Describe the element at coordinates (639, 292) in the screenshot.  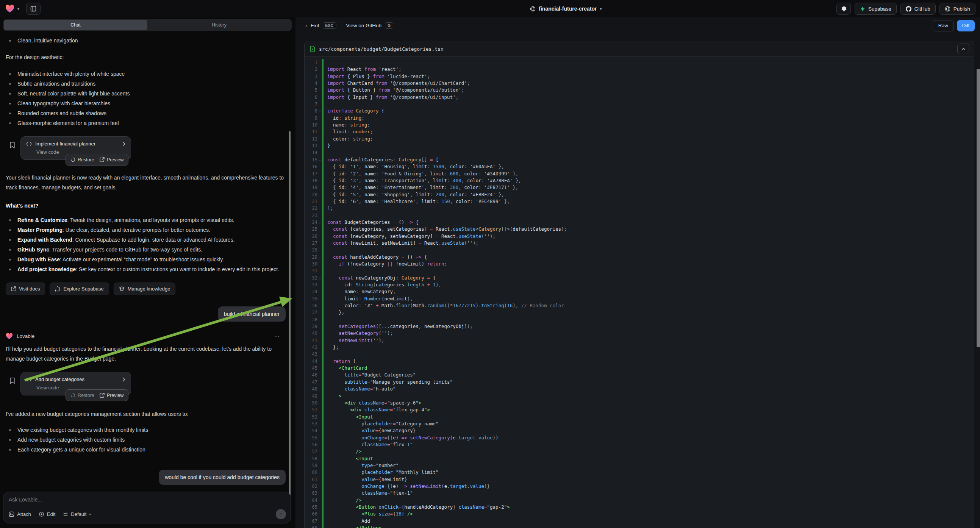
I see `code-line: 34 name: newCategory,` at that location.